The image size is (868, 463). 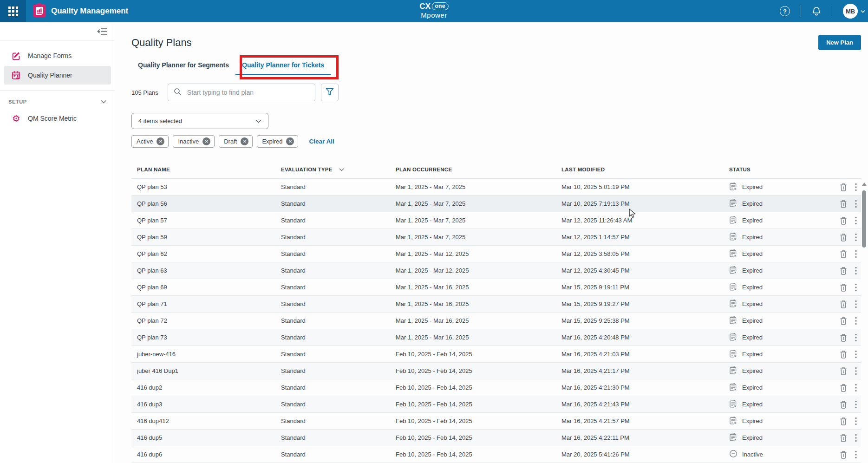 What do you see at coordinates (496, 221) in the screenshot?
I see `table-row: QP plan 57 Standard Mar 1, 2025 - Mar 7,…` at bounding box center [496, 221].